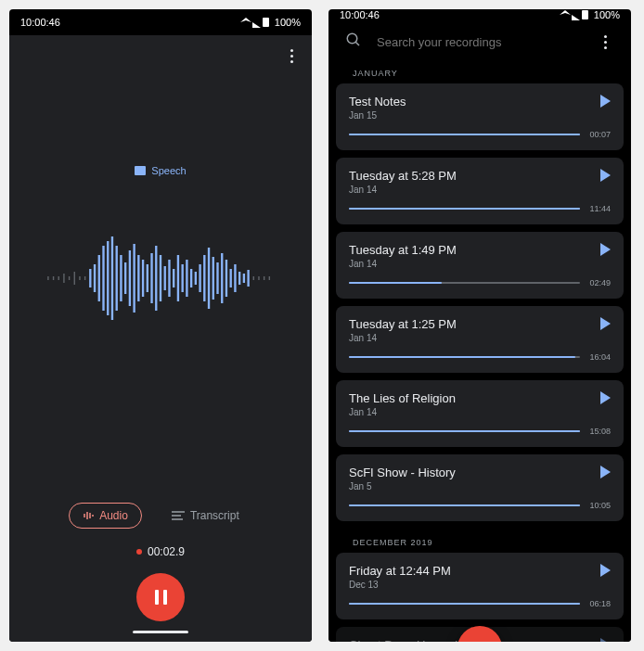 The height and width of the screenshot is (651, 644). I want to click on waveform, so click(161, 278).